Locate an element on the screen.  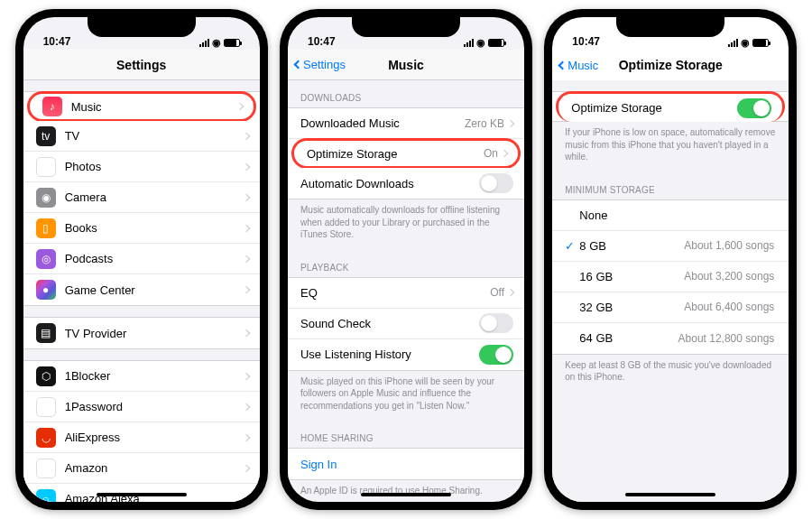
row-label: AliExpress is located at coordinates (154, 437).